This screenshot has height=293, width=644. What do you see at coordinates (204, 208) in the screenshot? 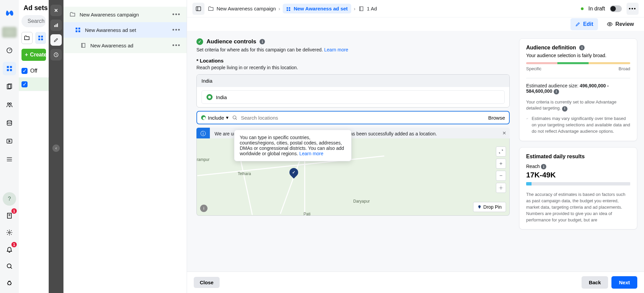
I see `map-info: i` at bounding box center [204, 208].